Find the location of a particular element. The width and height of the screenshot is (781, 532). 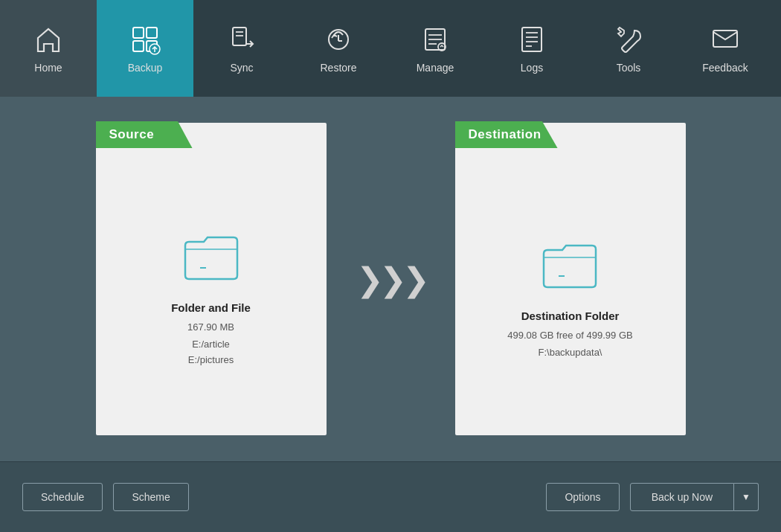

destination-path: F:\backupdata\ is located at coordinates (570, 353).